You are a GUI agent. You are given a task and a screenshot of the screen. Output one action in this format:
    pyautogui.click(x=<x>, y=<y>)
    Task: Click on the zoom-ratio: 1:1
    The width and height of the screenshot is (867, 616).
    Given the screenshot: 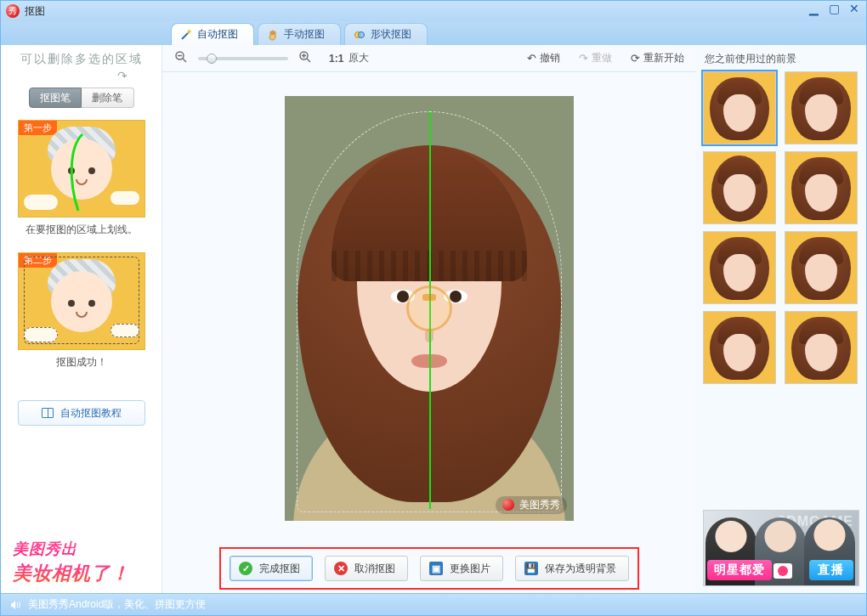 What is the action you would take?
    pyautogui.click(x=337, y=59)
    